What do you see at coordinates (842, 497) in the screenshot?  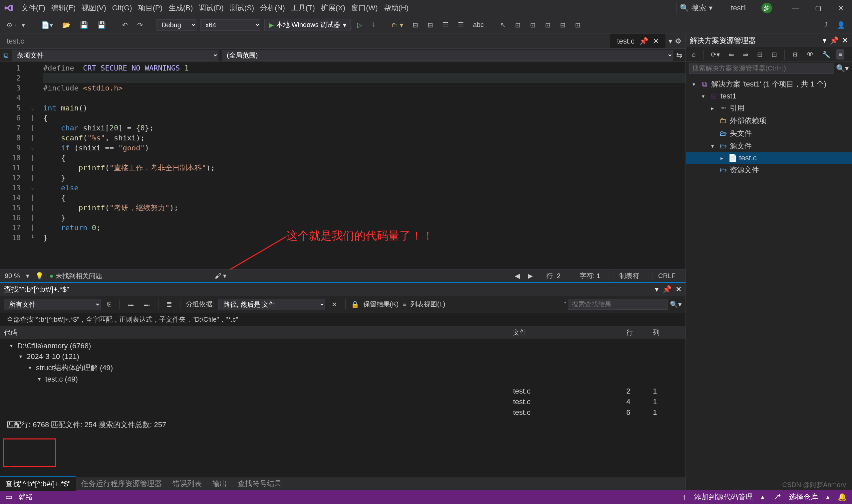 I see `bell-icon: 🔔` at bounding box center [842, 497].